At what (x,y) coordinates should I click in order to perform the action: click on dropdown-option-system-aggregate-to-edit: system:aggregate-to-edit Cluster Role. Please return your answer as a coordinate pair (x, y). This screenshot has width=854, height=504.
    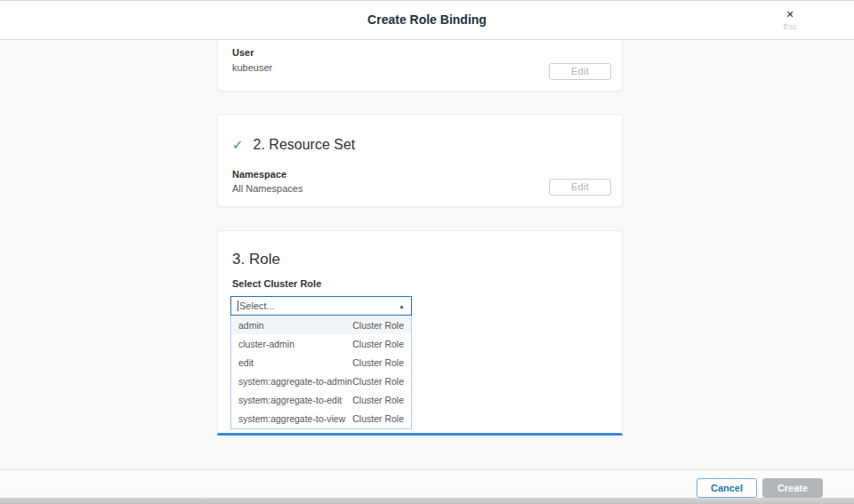
    Looking at the image, I should click on (321, 400).